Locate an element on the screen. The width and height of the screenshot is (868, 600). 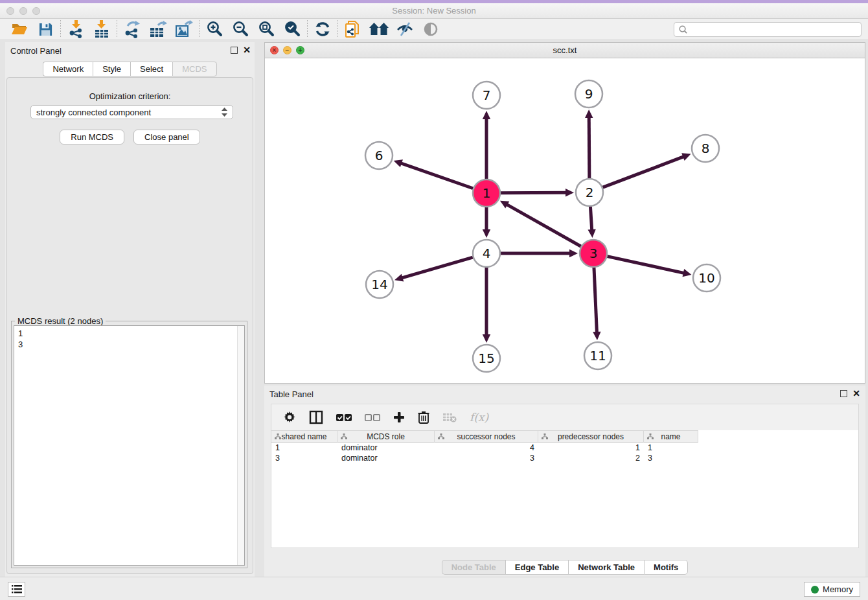
deselect-all-rows-icon is located at coordinates (372, 417).